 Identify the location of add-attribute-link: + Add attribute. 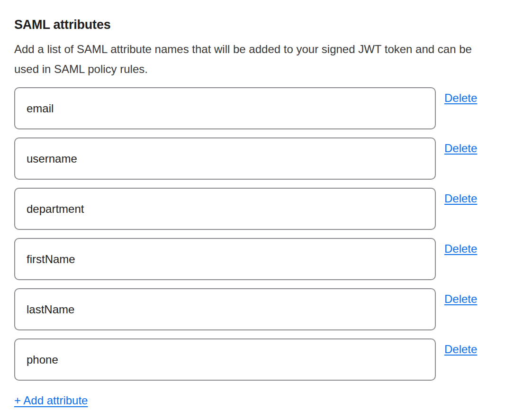
(51, 400).